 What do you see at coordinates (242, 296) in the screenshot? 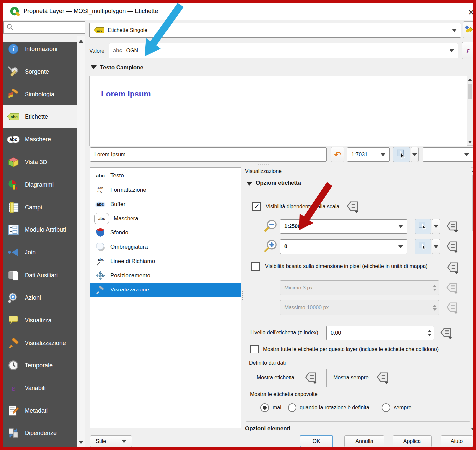
I see `vertical-splitter-handle` at bounding box center [242, 296].